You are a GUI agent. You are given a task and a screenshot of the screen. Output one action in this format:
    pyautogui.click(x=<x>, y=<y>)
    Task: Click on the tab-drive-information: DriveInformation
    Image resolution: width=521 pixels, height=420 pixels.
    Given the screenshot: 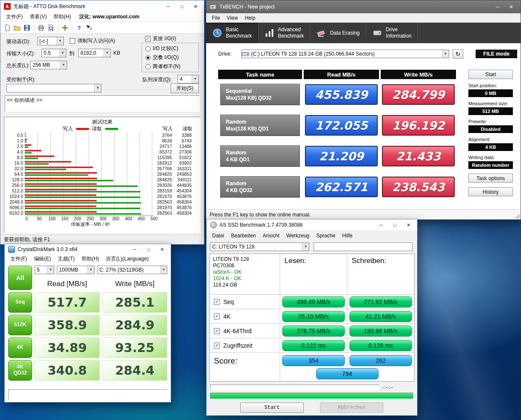 What is the action you would take?
    pyautogui.click(x=392, y=33)
    